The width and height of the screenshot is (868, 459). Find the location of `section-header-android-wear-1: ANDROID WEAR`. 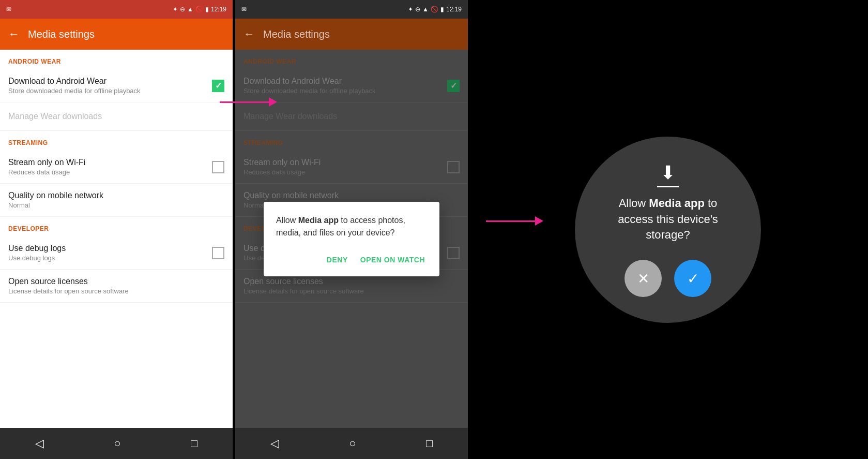

section-header-android-wear-1: ANDROID WEAR is located at coordinates (116, 60).